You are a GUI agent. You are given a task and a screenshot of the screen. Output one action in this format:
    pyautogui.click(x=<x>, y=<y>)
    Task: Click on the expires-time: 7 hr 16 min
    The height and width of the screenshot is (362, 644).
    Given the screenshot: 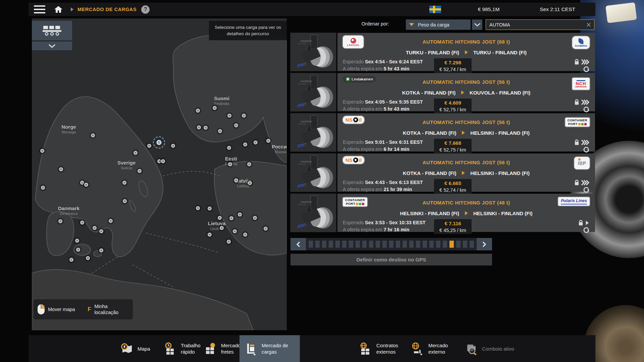 What is the action you would take?
    pyautogui.click(x=396, y=230)
    